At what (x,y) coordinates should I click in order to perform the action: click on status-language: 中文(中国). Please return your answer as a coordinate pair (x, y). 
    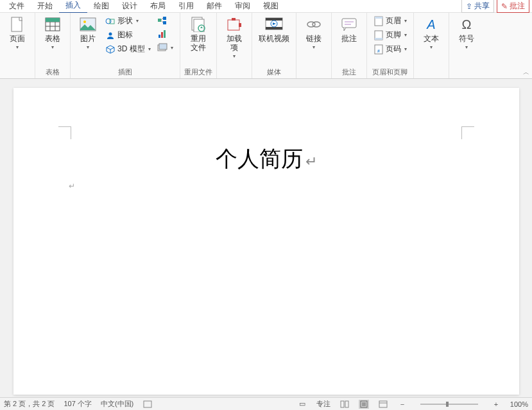
    Looking at the image, I should click on (117, 404).